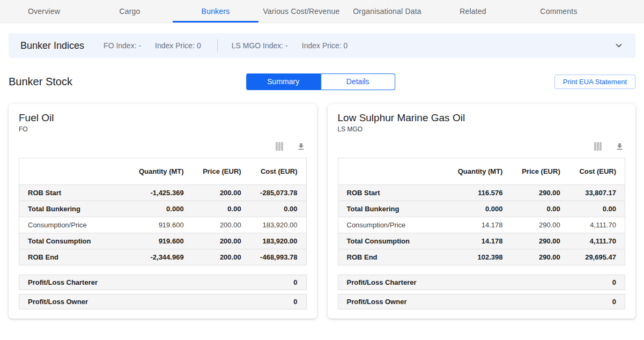 The width and height of the screenshot is (644, 340). I want to click on bunker-indices-bar: Bunker Indices FO Index: - Index Price: …, so click(322, 46).